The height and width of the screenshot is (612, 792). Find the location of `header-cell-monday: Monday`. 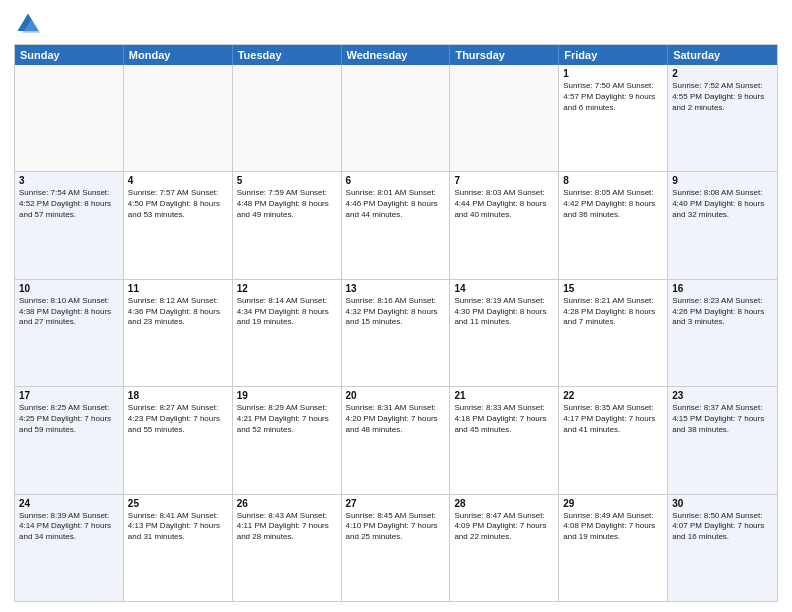

header-cell-monday: Monday is located at coordinates (178, 55).